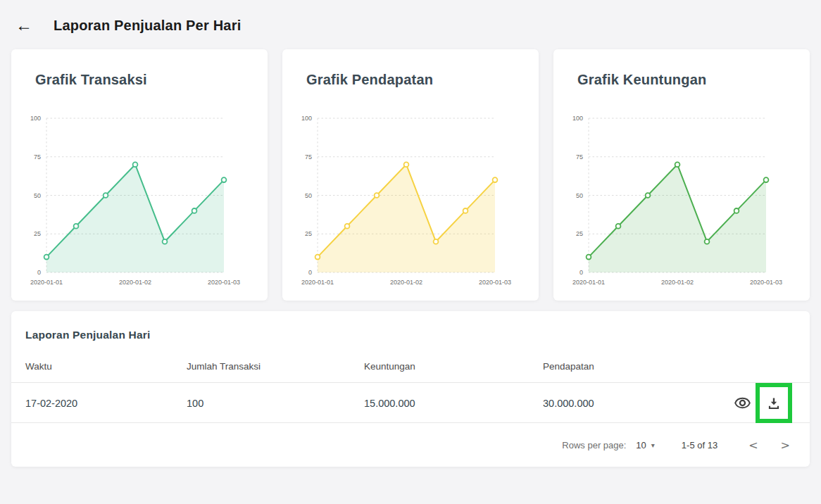 The image size is (821, 504). Describe the element at coordinates (131, 201) in the screenshot. I see `transaksi-line-chart: 02550751002020-01-012020-01-022020-01-03` at that location.